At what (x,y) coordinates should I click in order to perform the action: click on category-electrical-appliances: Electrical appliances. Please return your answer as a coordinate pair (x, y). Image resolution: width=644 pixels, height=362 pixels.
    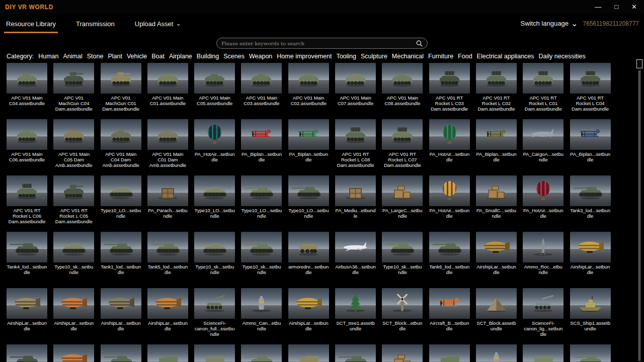
    Looking at the image, I should click on (506, 56).